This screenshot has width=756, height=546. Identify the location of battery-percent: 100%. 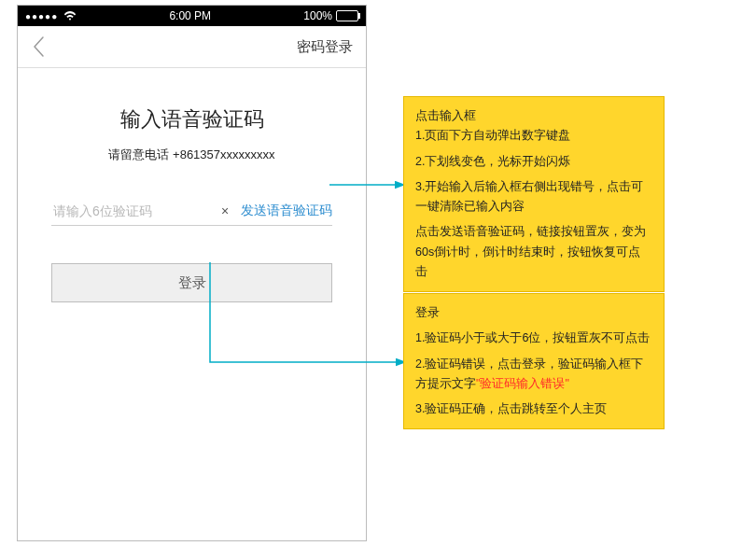
(317, 16).